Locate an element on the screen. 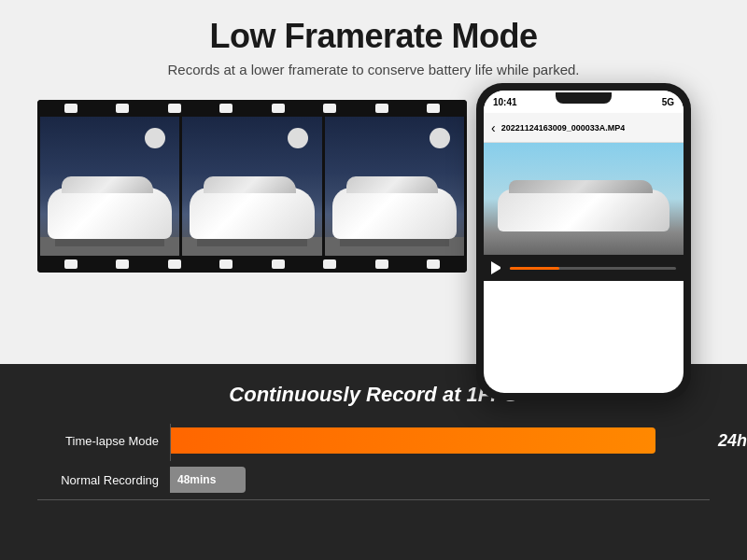 Image resolution: width=747 pixels, height=560 pixels. phone-screen: 10:41 5G ‹ 20221124163009_000033A.MP4 is located at coordinates (584, 242).